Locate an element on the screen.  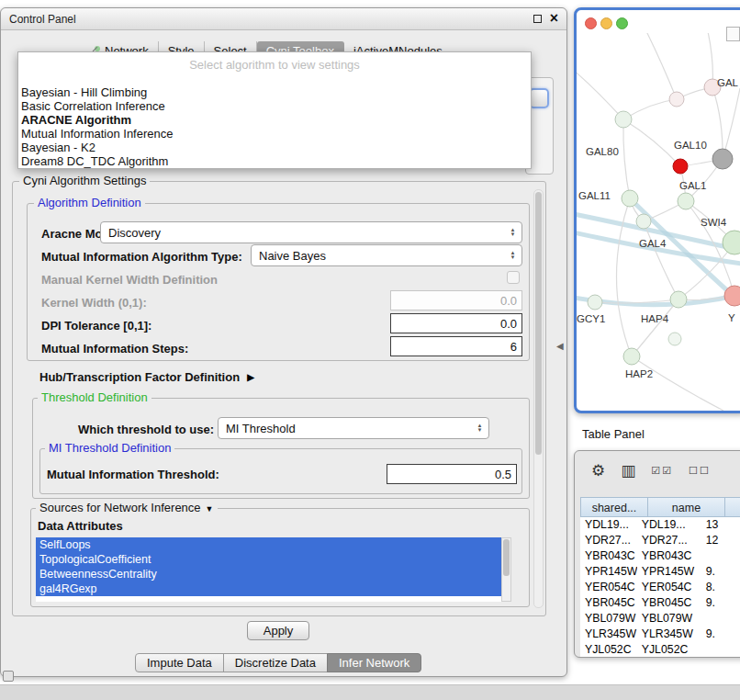
settings-scrollbar-thumb is located at coordinates (538, 323).